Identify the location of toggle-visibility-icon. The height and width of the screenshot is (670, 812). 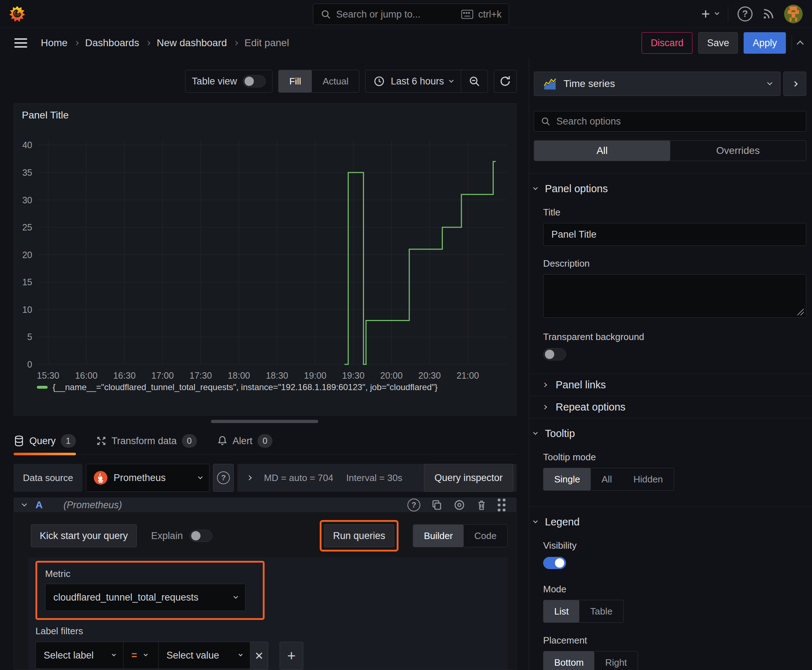
(459, 505).